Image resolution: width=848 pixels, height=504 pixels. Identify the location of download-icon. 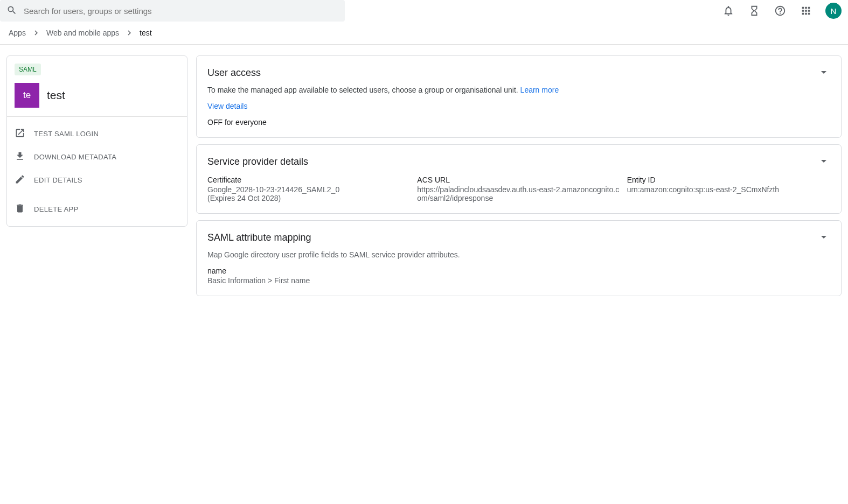
(20, 157).